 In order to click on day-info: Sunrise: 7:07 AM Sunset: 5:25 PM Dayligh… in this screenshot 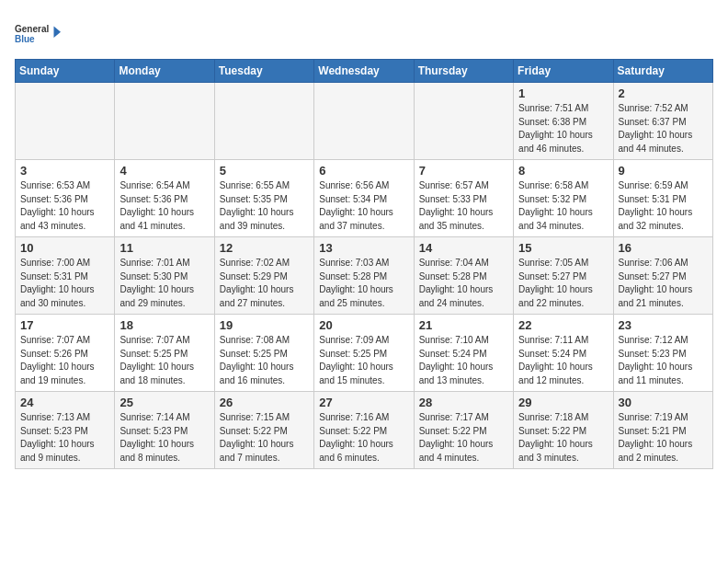, I will do `click(164, 361)`.